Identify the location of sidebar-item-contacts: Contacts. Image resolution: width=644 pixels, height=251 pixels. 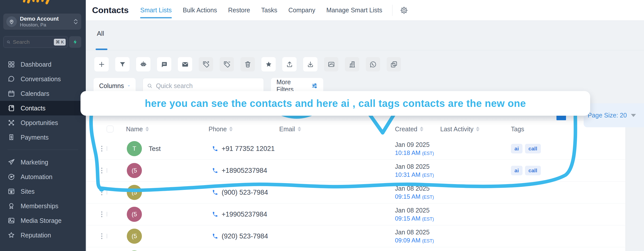
(43, 108).